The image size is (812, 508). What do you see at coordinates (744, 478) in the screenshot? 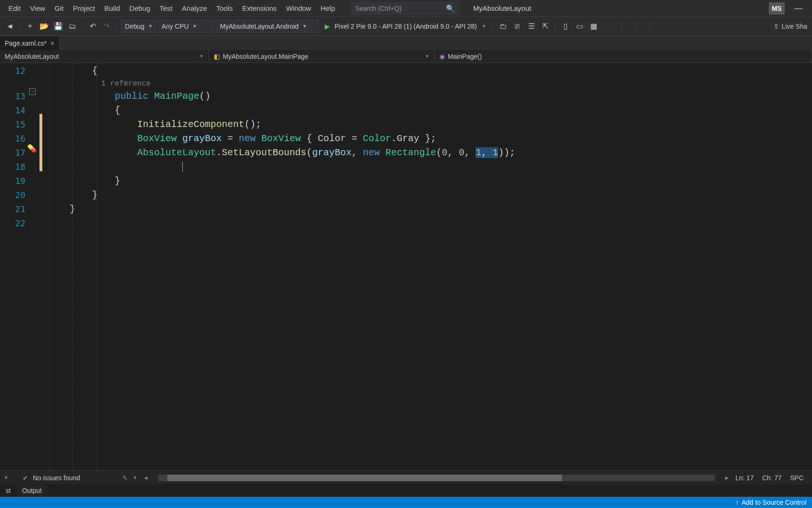
I see `line-position: Ln: 17` at bounding box center [744, 478].